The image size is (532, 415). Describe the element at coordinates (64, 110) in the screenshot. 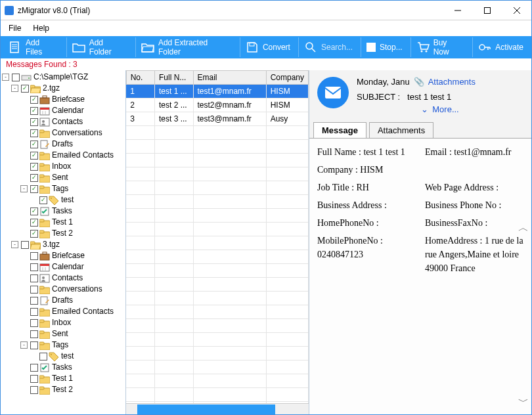

I see `tree-row: ✓Calendar` at that location.